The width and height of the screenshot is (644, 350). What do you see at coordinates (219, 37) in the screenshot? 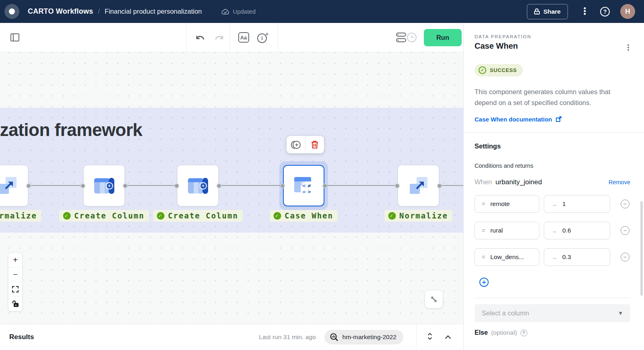
I see `redo-button` at bounding box center [219, 37].